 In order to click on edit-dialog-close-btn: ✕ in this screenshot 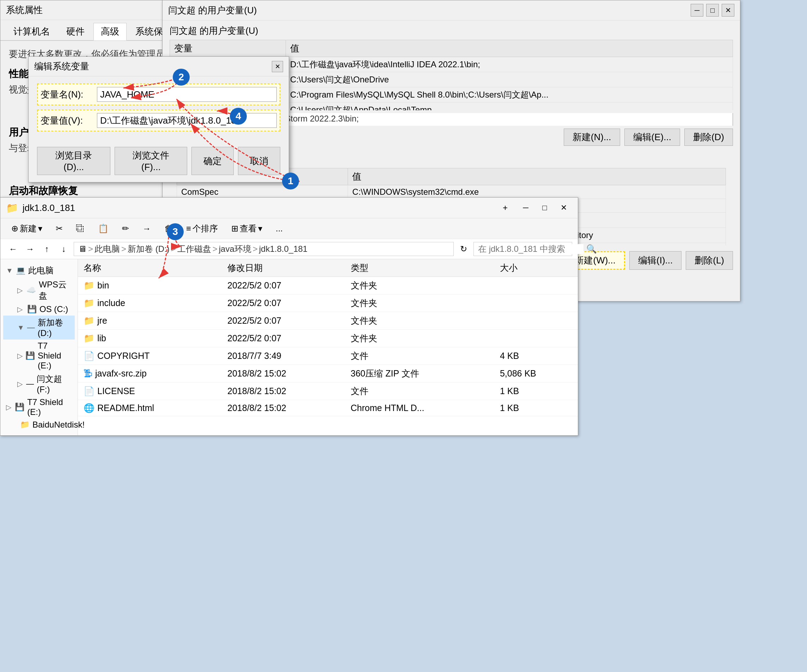, I will do `click(277, 67)`.